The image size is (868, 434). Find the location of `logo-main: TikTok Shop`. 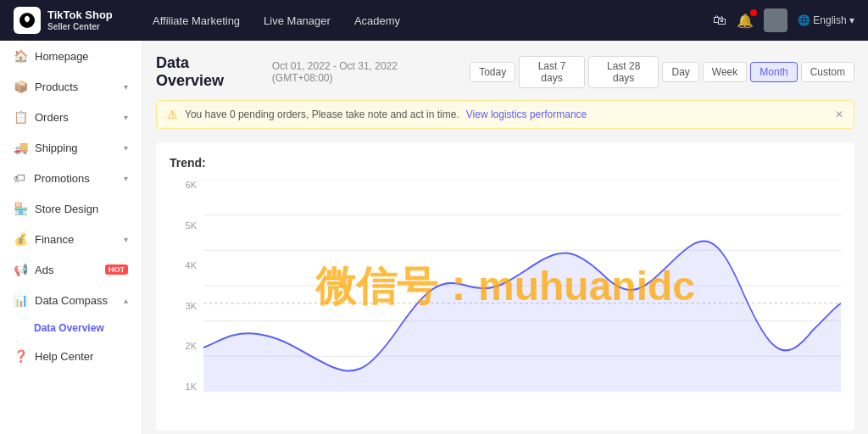

logo-main: TikTok Shop is located at coordinates (80, 15).